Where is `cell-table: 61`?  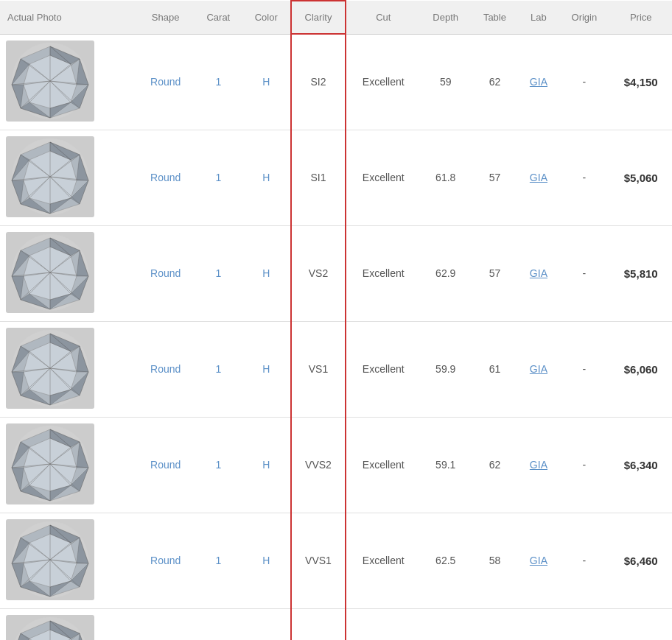 cell-table: 61 is located at coordinates (494, 369).